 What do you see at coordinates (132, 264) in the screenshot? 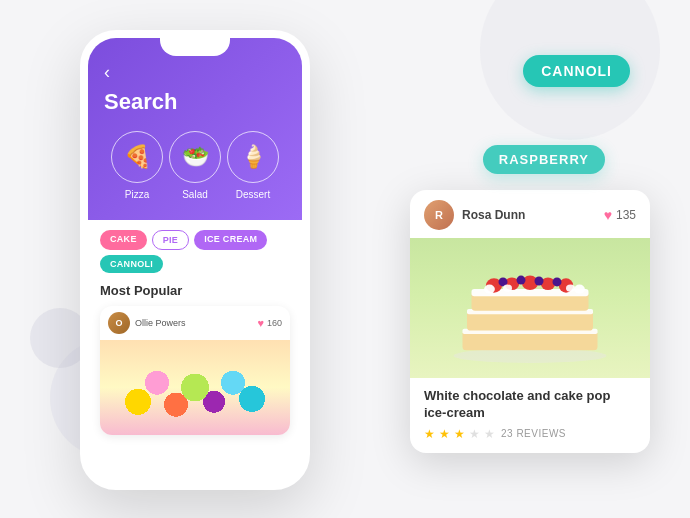
I see `tag-cannoli: CANNOLI` at bounding box center [132, 264].